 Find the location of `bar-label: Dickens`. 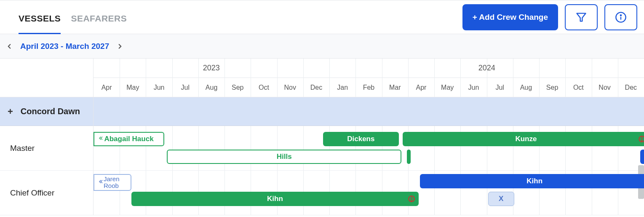

bar-label: Dickens is located at coordinates (361, 139).